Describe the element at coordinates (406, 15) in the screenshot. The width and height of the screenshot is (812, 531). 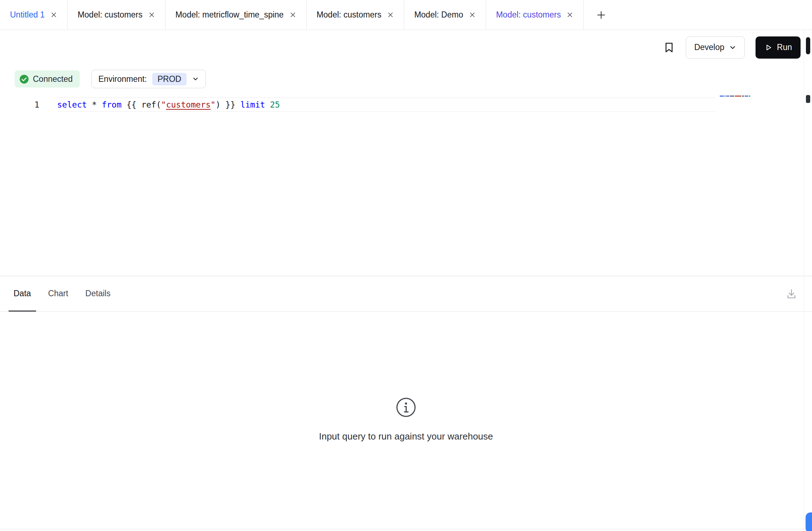
I see `tab-bar: Untitled 1 Model: customers Model: metri…` at that location.